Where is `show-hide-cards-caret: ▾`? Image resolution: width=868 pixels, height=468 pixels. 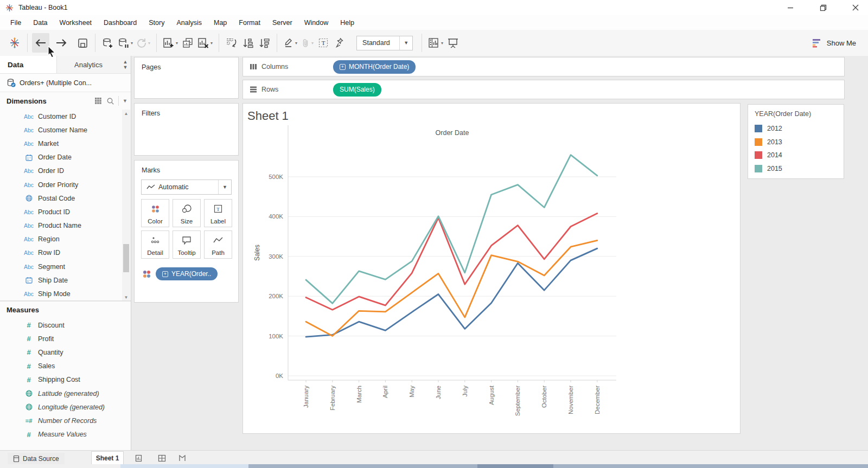
show-hide-cards-caret: ▾ is located at coordinates (442, 43).